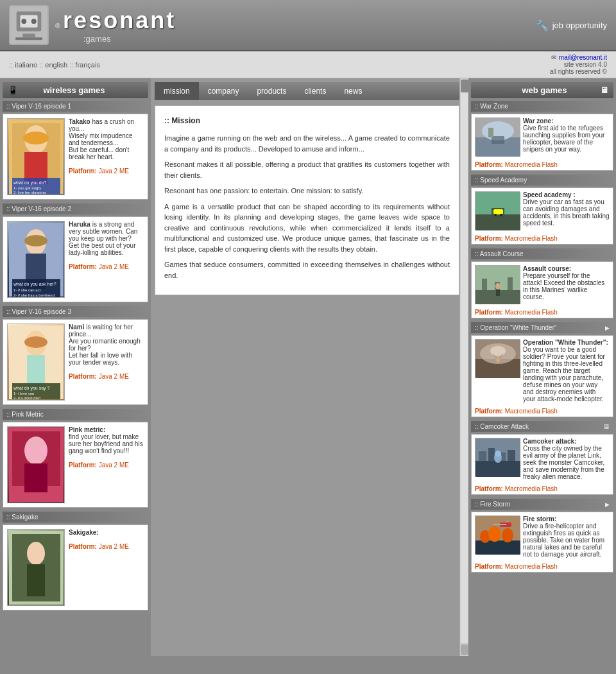  Describe the element at coordinates (497, 137) in the screenshot. I see `game-thumb-warzone` at that location.